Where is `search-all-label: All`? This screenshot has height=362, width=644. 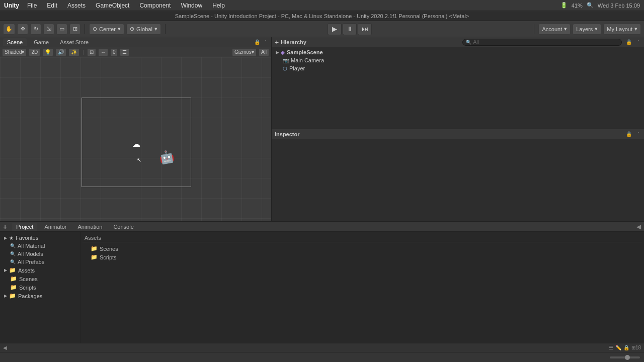 search-all-label: All is located at coordinates (476, 42).